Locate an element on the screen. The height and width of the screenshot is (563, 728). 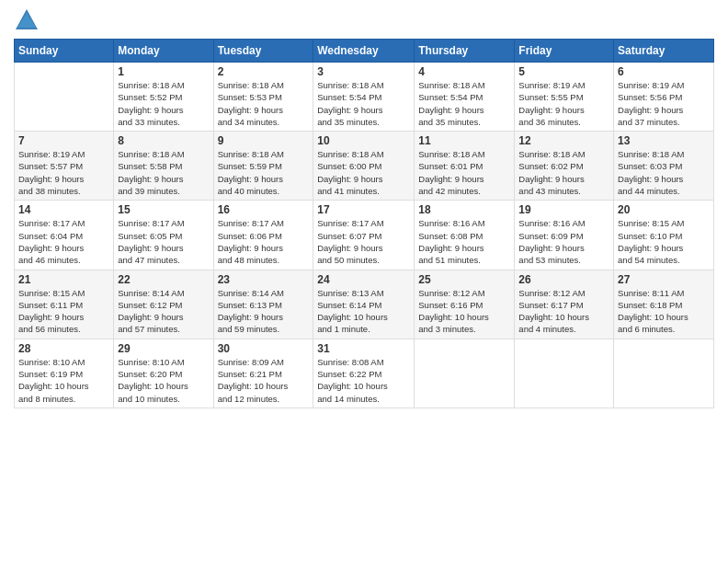
day-number: 28 is located at coordinates (64, 349).